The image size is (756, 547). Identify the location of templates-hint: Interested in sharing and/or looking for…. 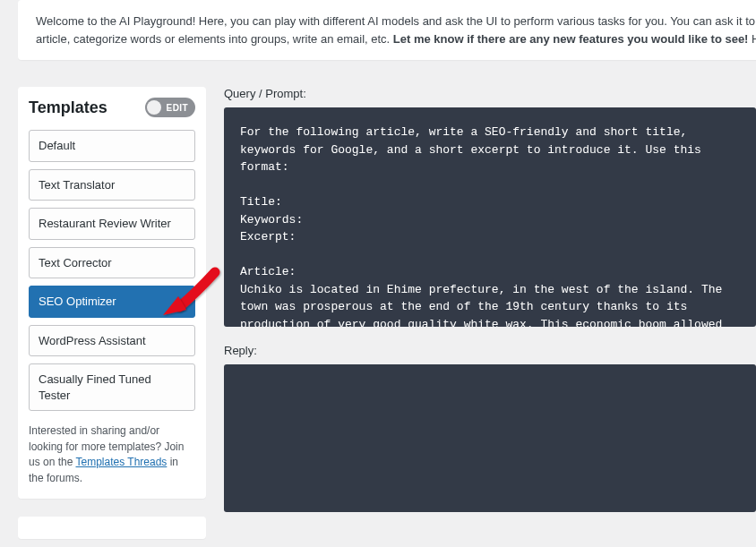
(112, 455).